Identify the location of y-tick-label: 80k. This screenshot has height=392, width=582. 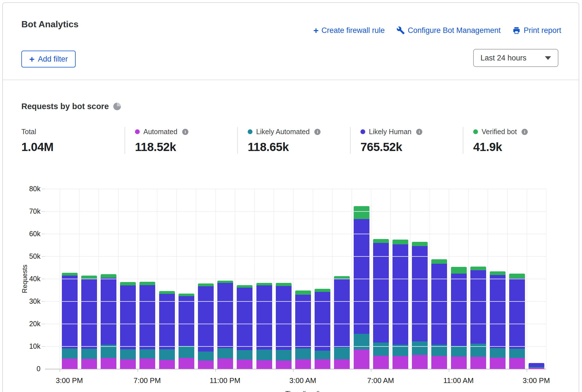
(29, 189).